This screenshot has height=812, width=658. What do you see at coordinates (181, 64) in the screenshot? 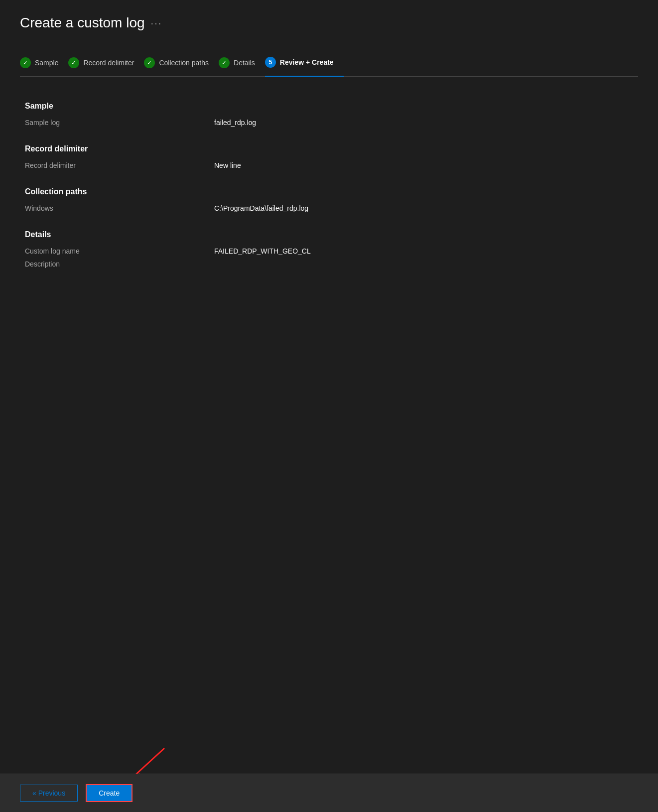
I see `wizard-step-collection-paths: ✓ Collection paths` at bounding box center [181, 64].